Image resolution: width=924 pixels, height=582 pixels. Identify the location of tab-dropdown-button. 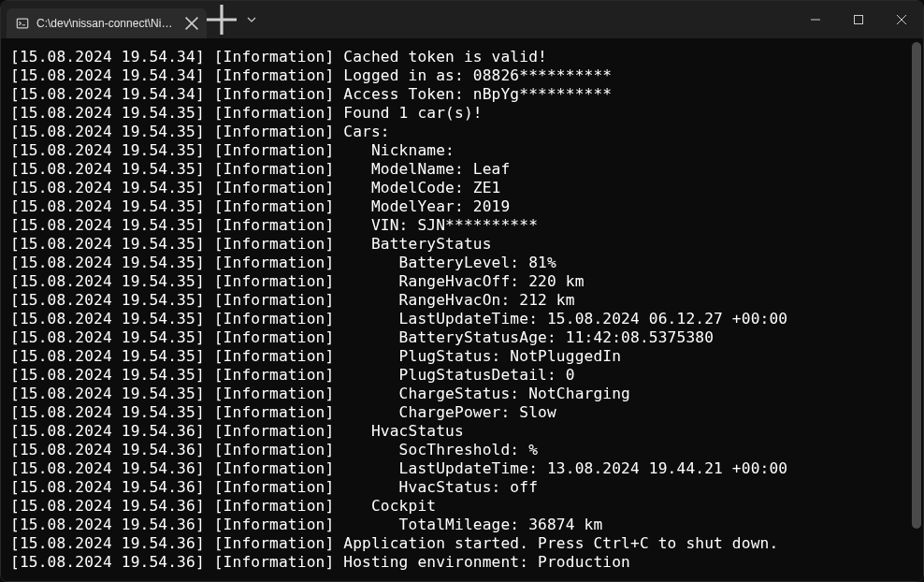
(252, 20).